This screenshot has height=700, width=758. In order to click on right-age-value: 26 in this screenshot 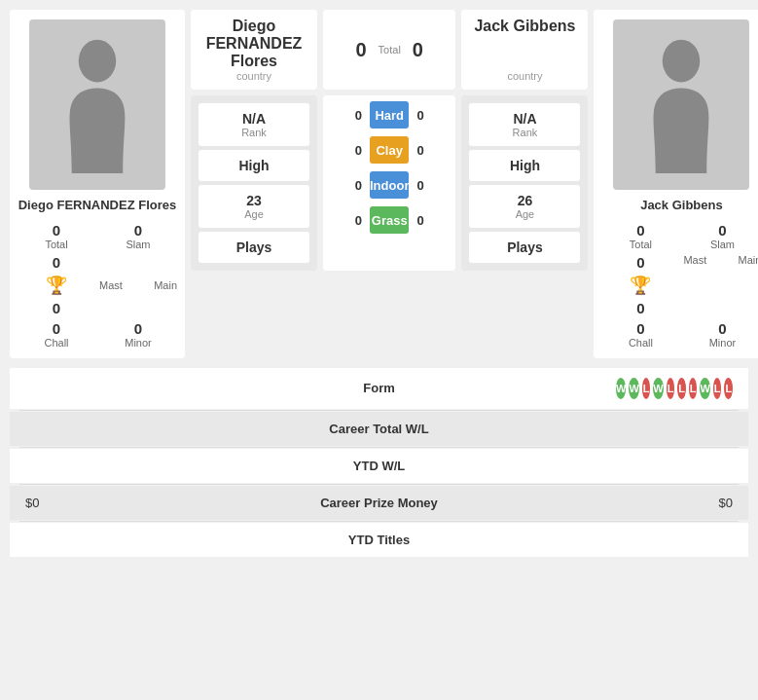, I will do `click(524, 201)`.